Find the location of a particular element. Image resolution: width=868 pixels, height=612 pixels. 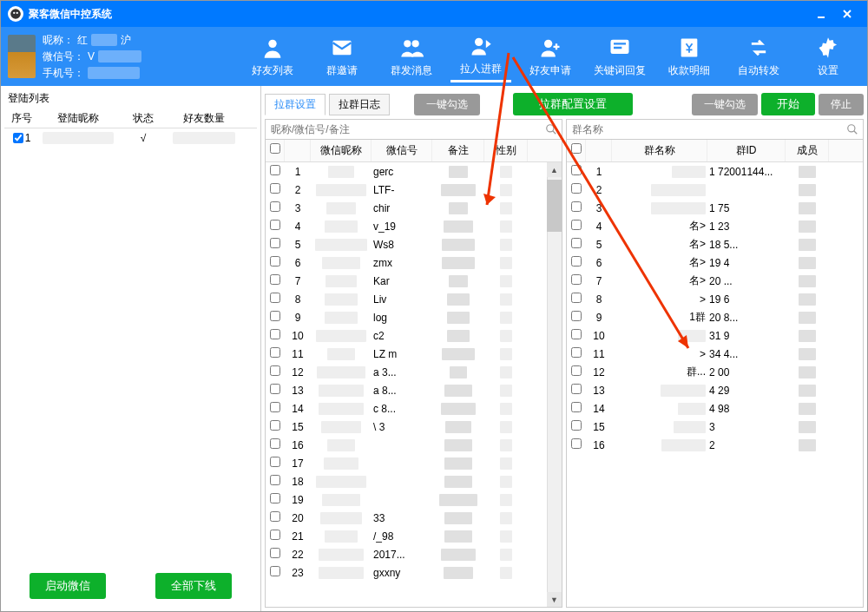

friend-row: 10c2 is located at coordinates (413, 335).